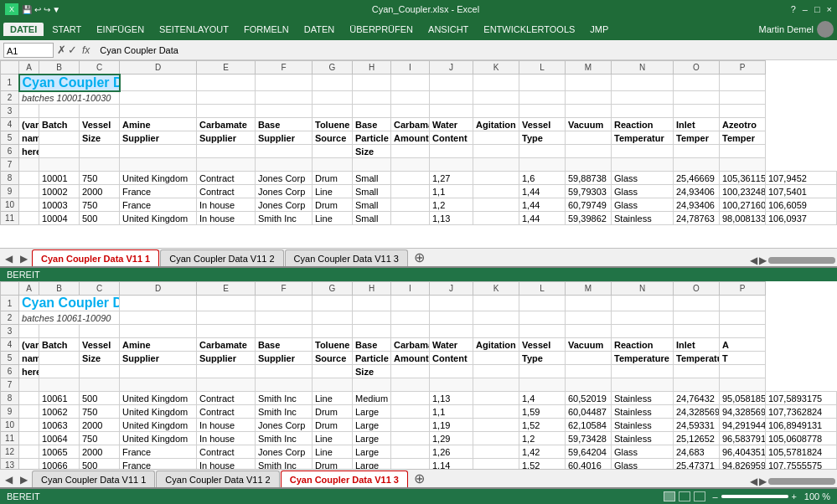  Describe the element at coordinates (411, 68) in the screenshot. I see `col-i-header: I` at that location.